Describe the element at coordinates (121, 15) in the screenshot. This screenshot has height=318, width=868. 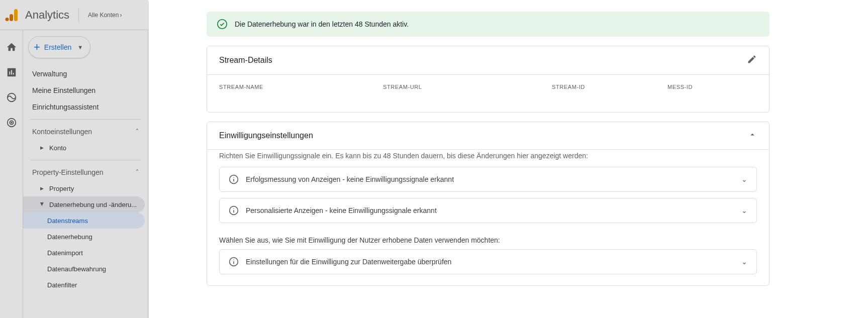
I see `chevron-right-icon: ›` at that location.